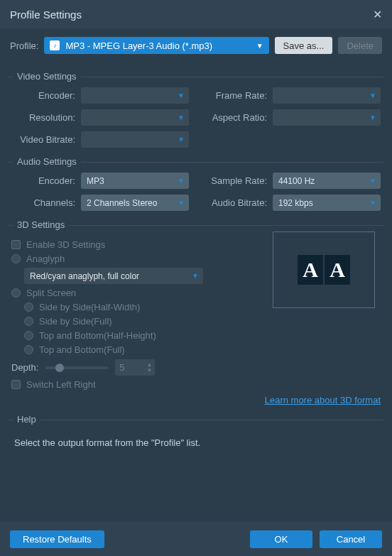 This screenshot has width=392, height=556. Describe the element at coordinates (235, 95) in the screenshot. I see `framerate-label: Frame Rate:` at that location.